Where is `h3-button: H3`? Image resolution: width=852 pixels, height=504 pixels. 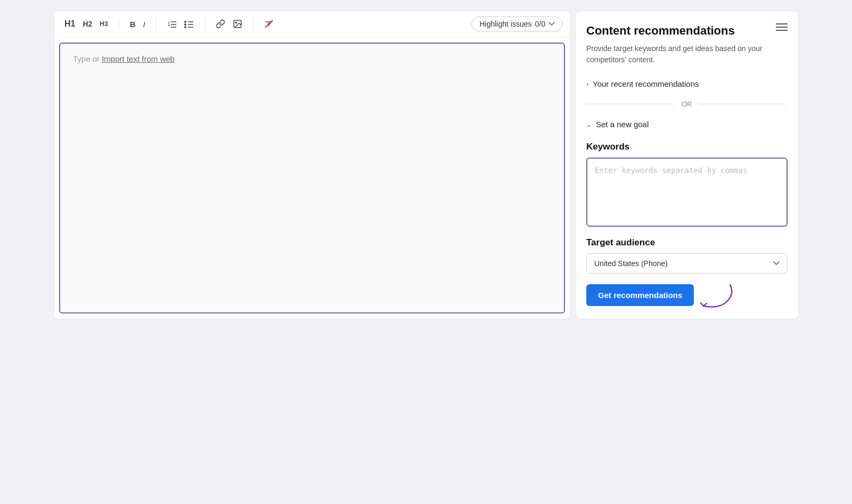
h3-button: H3 is located at coordinates (103, 24).